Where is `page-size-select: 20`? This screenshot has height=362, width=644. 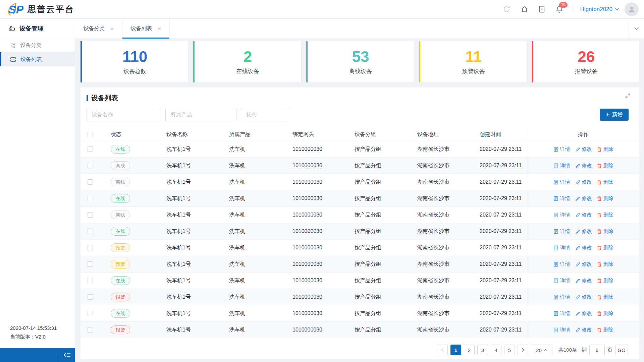
page-size-select: 20 is located at coordinates (542, 350).